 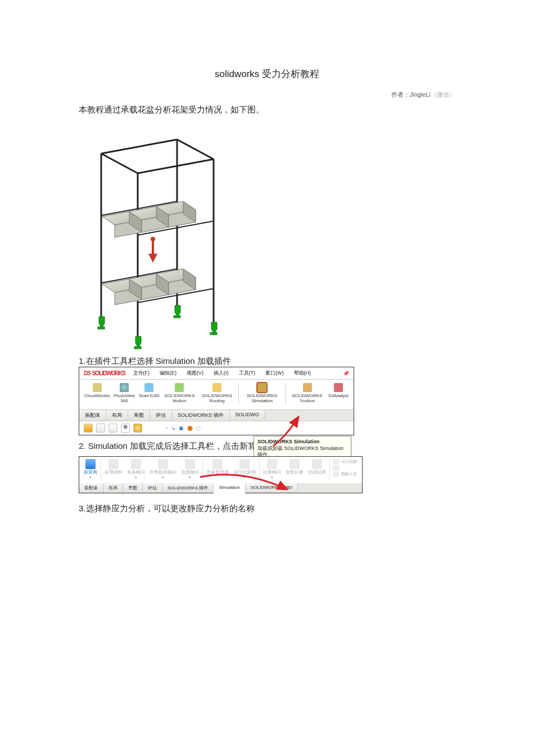 What do you see at coordinates (133, 488) in the screenshot?
I see `tab2-sketch: 草图` at bounding box center [133, 488].